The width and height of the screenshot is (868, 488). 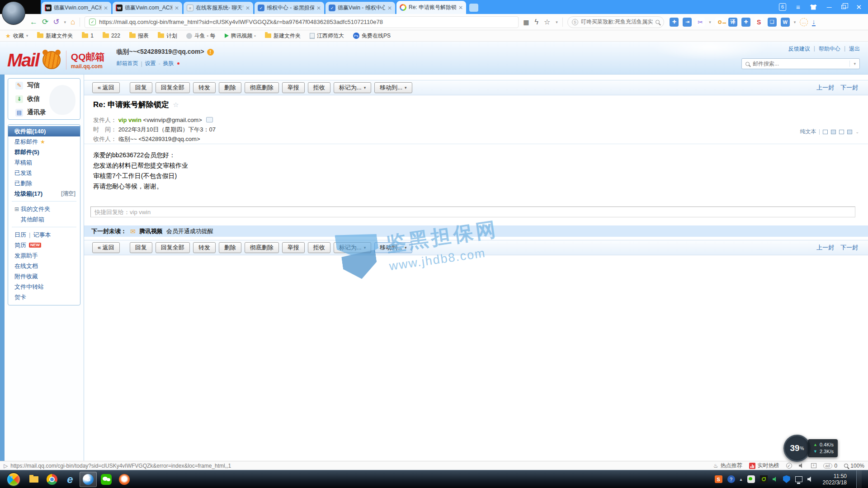 What do you see at coordinates (759, 22) in the screenshot?
I see `s-extension-icon: S` at bounding box center [759, 22].